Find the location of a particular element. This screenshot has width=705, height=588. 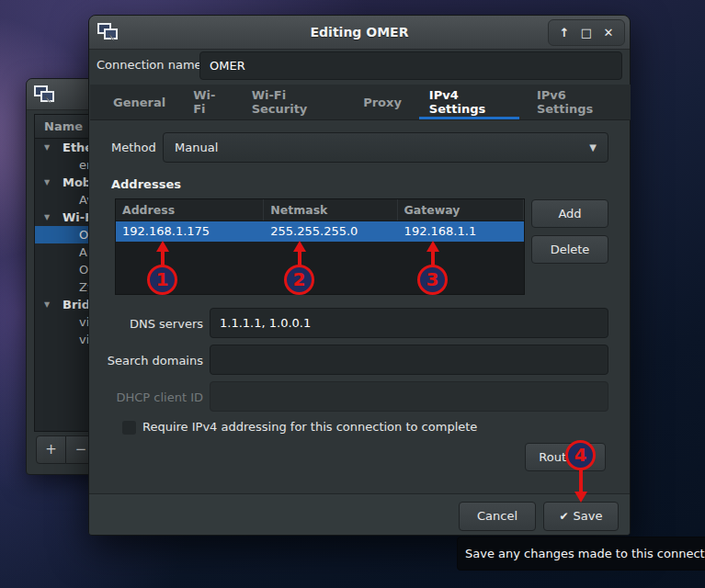

chevron-down-icon: ▼ is located at coordinates (593, 147).